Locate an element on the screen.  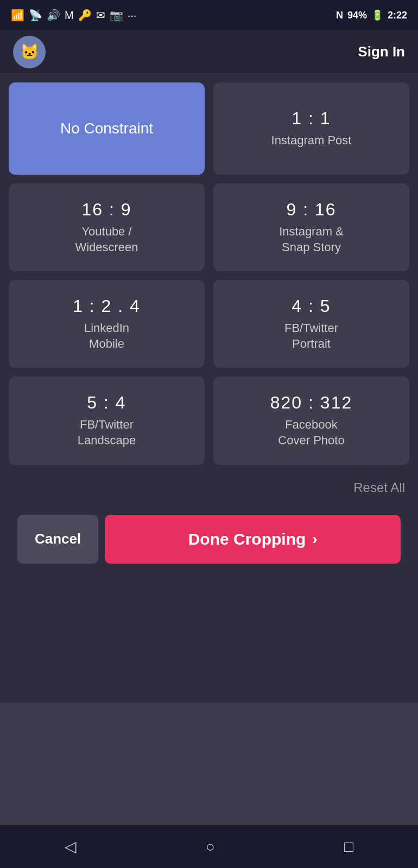
crop-tile-no-constraint: No Constraint is located at coordinates (106, 129).